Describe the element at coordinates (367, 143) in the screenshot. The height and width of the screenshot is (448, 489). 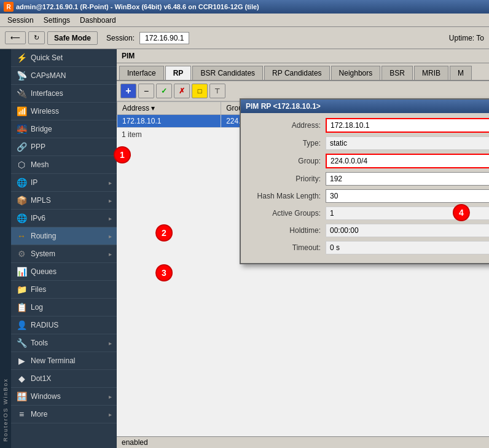
I see `type-row: Type: static` at that location.